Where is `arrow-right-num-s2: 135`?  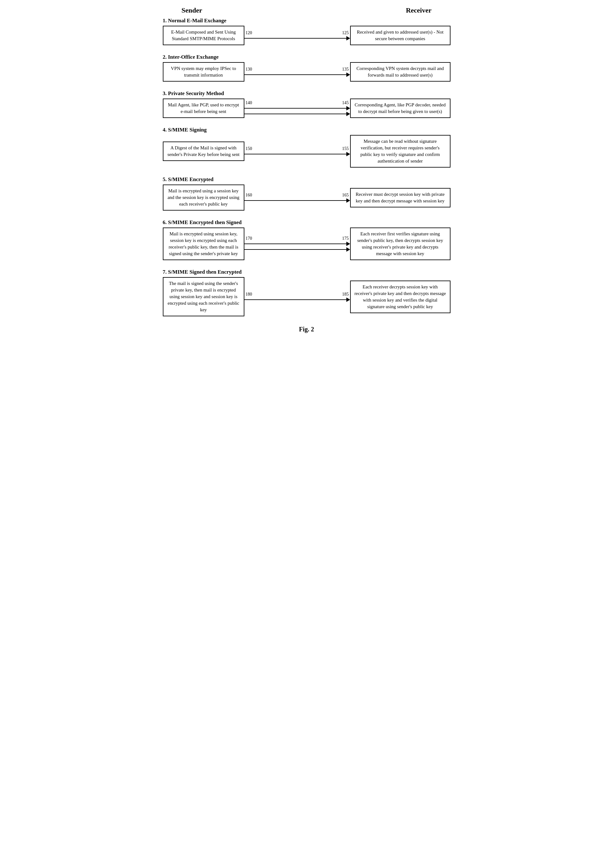 arrow-right-num-s2: 135 is located at coordinates (345, 70).